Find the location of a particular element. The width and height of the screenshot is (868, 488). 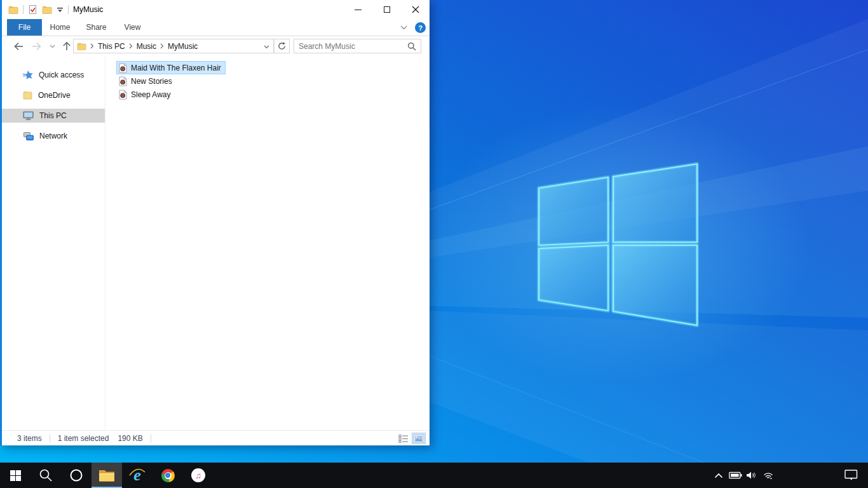

quick-access-toolbar is located at coordinates (38, 10).